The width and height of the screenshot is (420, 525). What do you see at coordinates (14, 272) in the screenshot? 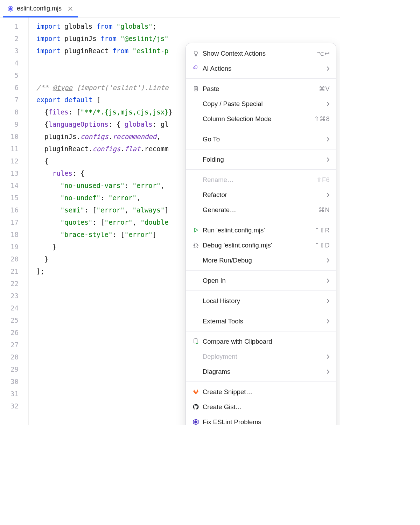
I see `line-number: 21` at bounding box center [14, 272].